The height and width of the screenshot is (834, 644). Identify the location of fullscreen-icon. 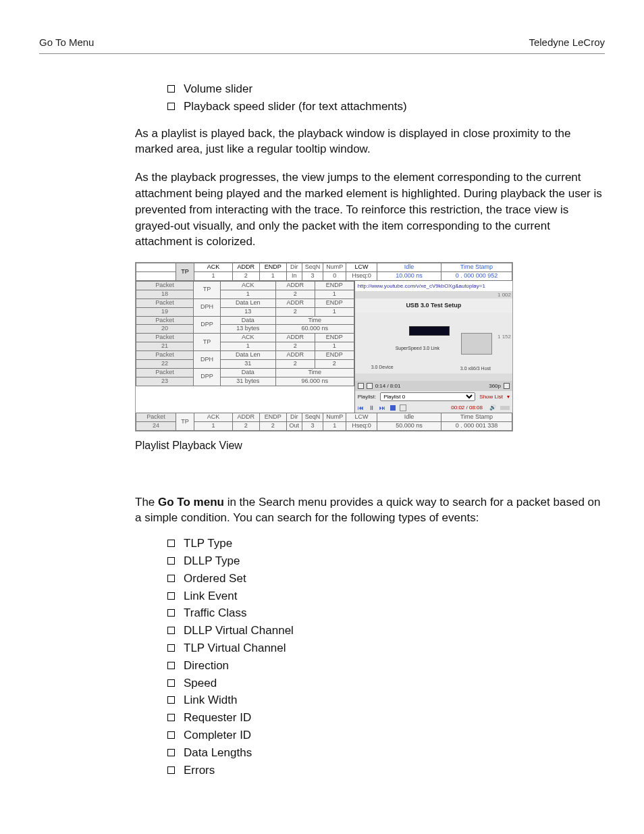
(506, 386).